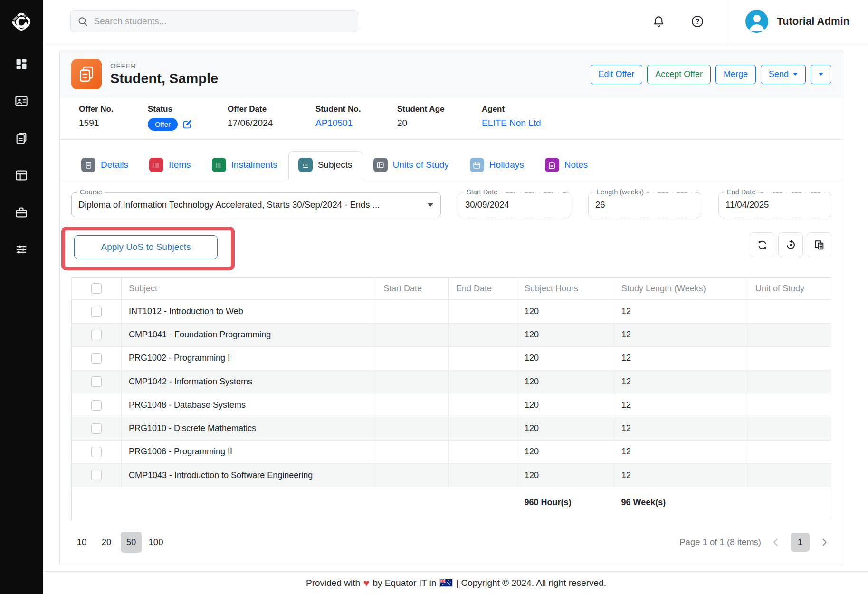 Image resolution: width=868 pixels, height=594 pixels. I want to click on pager: Page 1 of 1 (8 items) 1, so click(755, 542).